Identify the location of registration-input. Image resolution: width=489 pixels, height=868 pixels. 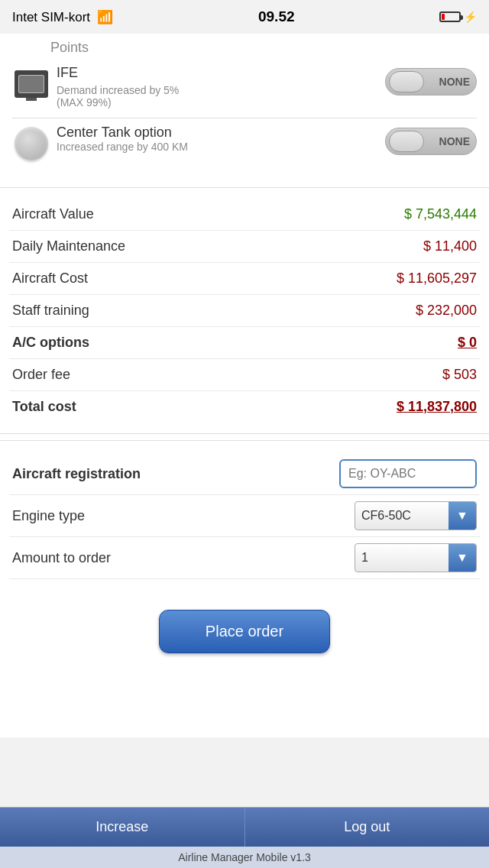
(408, 474).